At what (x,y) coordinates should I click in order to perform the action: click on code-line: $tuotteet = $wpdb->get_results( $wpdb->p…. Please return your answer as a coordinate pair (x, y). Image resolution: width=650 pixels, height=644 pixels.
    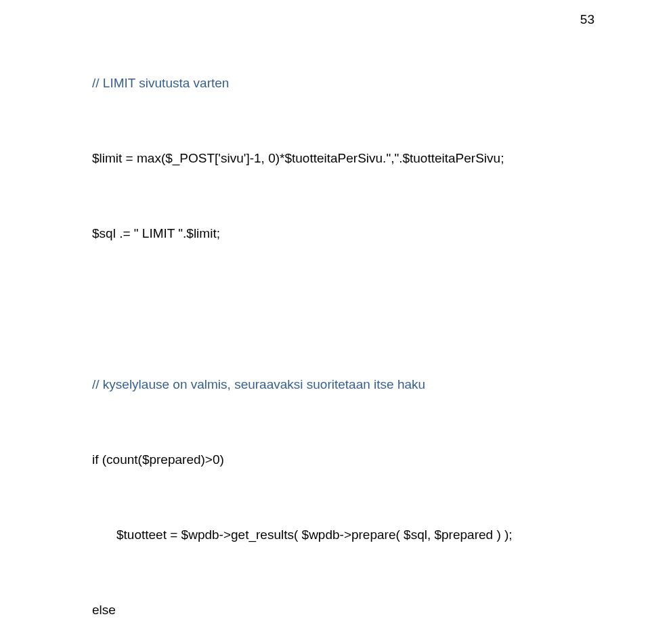
    Looking at the image, I should click on (356, 535).